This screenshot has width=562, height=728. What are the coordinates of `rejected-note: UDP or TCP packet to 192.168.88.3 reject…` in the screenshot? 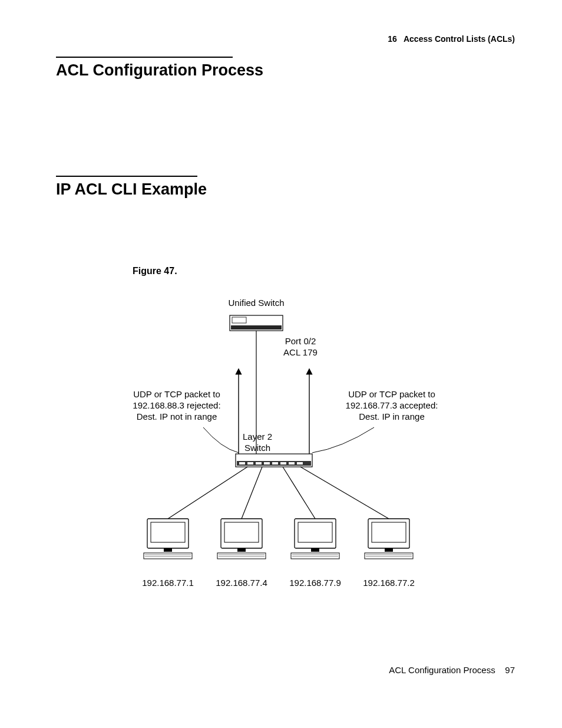 It's located at (177, 406).